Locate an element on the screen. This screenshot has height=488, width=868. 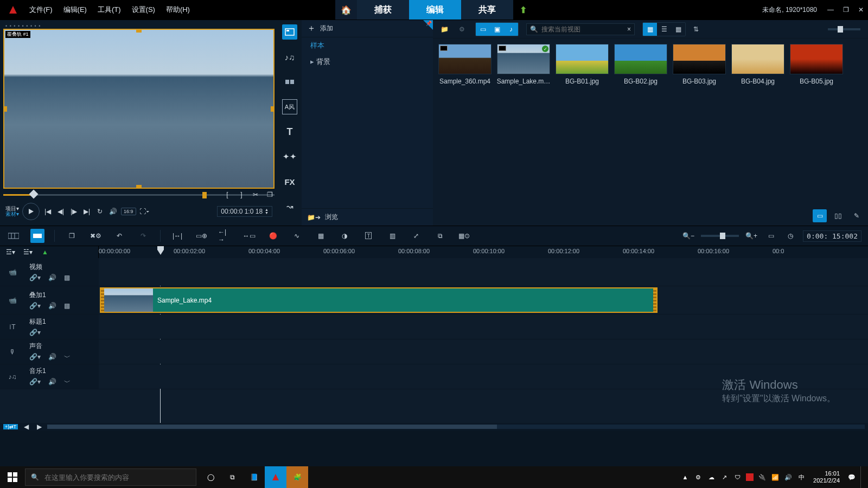
taskbar-app-3: 🧩 is located at coordinates (297, 477).